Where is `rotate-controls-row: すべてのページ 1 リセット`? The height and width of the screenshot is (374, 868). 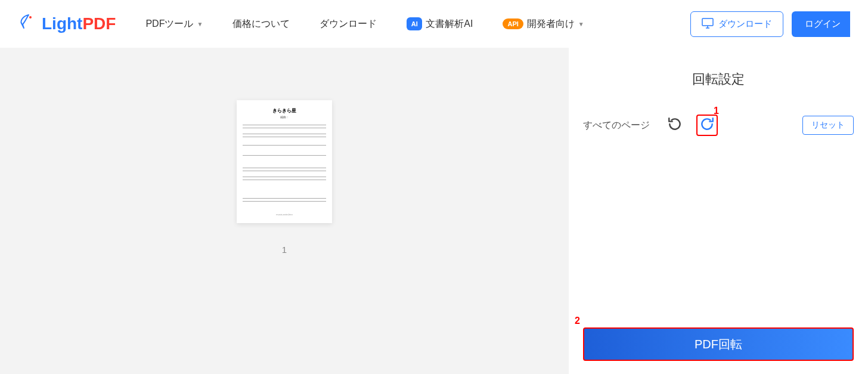
rotate-controls-row: すべてのページ 1 リセット is located at coordinates (718, 125).